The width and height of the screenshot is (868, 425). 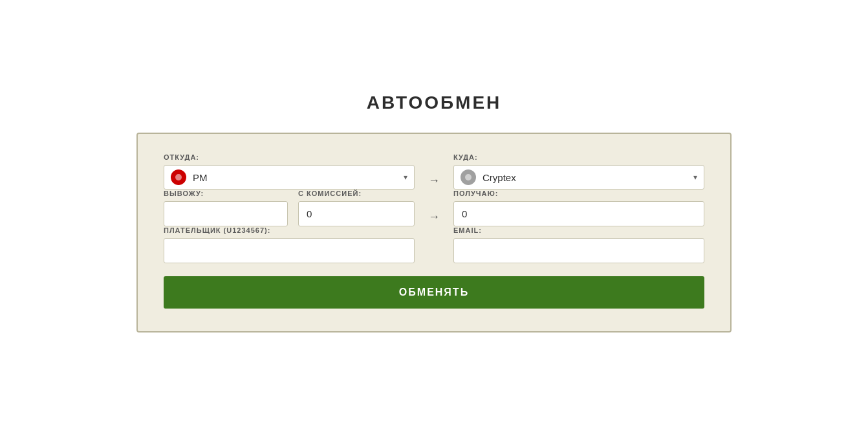 I want to click on payer-column: ПЛАТЕЛЬЩИК (U1234567):, so click(x=289, y=245).